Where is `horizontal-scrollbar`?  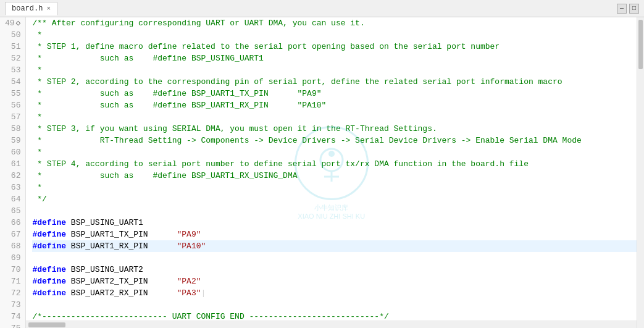
horizontal-scrollbar is located at coordinates (331, 324).